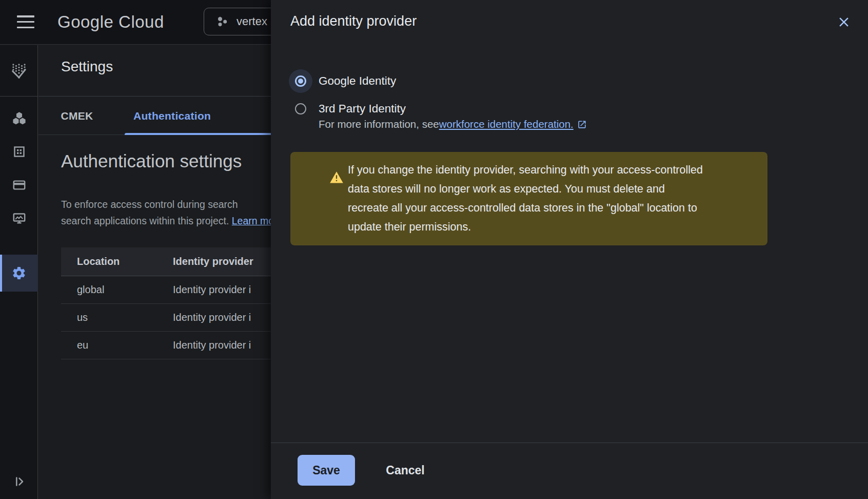 Image resolution: width=868 pixels, height=499 pixels. What do you see at coordinates (452, 124) in the screenshot?
I see `info-line: For more information, see workforce iden…` at bounding box center [452, 124].